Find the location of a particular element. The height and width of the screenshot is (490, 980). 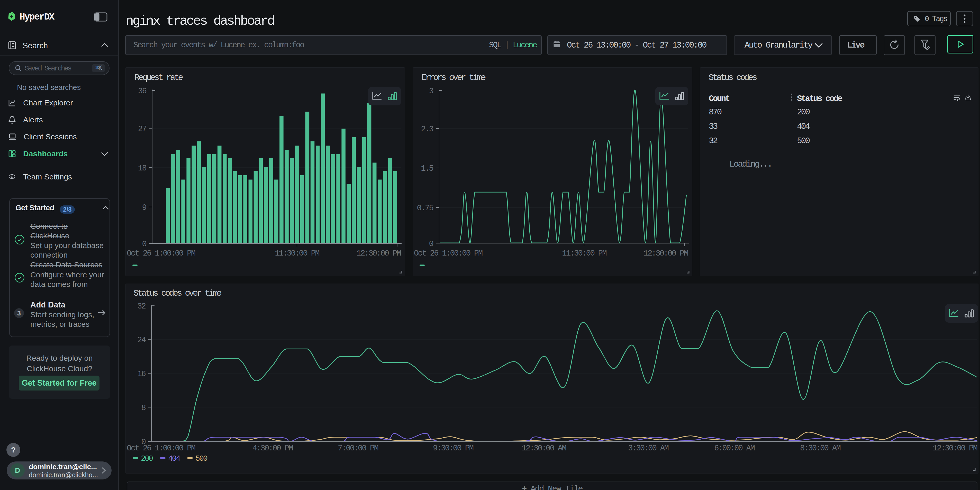

svg-text: 6:00:00 AM is located at coordinates (734, 448).